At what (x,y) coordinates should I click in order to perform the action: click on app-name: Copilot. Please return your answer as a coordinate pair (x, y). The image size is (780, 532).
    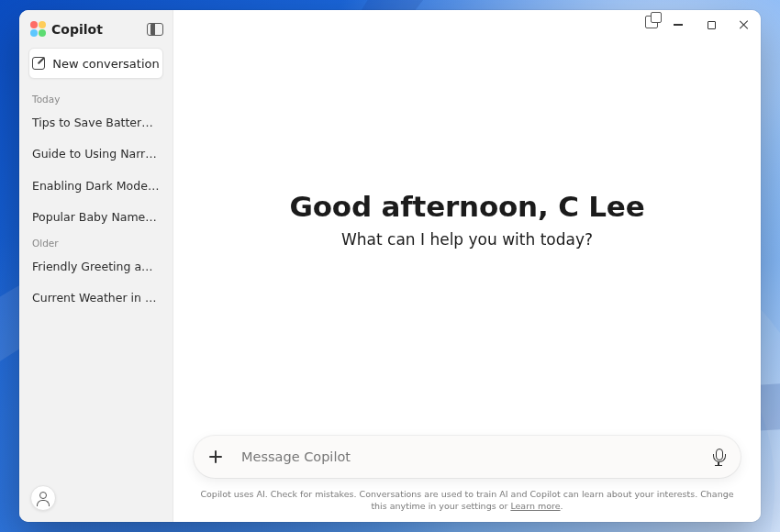
    Looking at the image, I should click on (77, 29).